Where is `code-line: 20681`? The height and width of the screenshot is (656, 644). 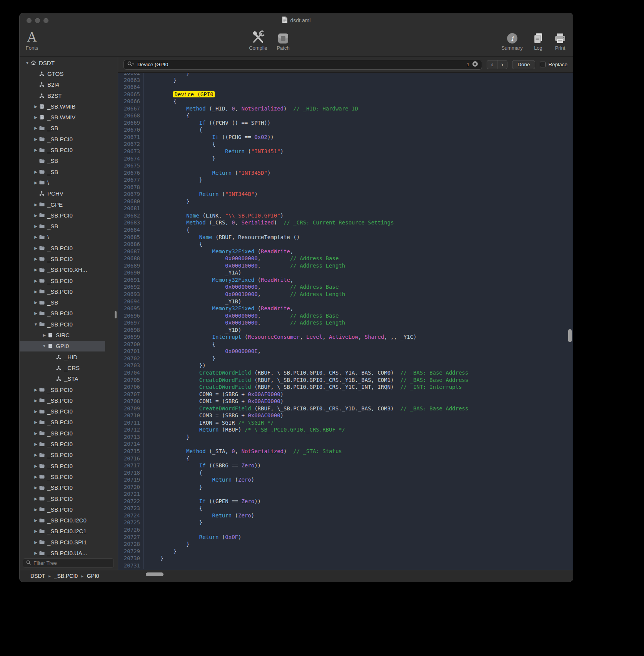 code-line: 20681 is located at coordinates (345, 209).